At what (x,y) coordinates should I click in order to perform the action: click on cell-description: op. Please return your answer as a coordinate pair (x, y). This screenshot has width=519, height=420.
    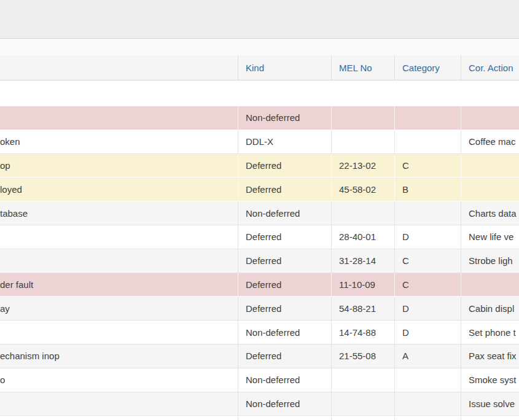
    Looking at the image, I should click on (119, 166).